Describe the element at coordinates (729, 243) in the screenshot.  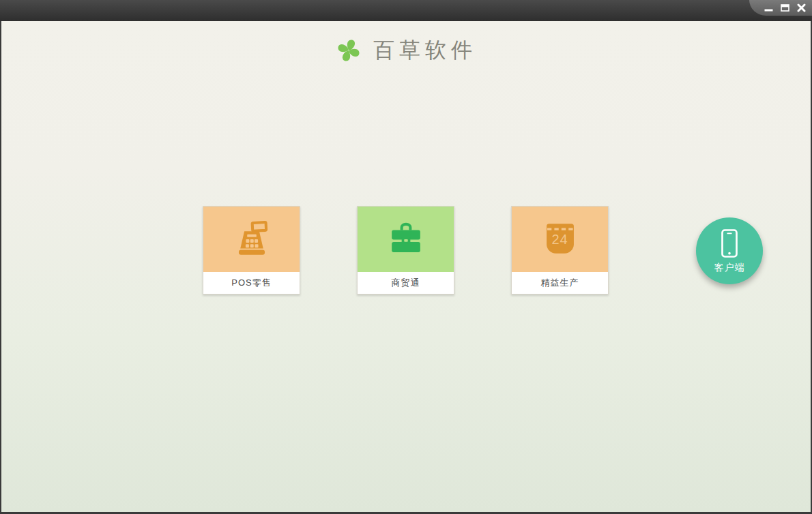
I see `smartphone-icon` at that location.